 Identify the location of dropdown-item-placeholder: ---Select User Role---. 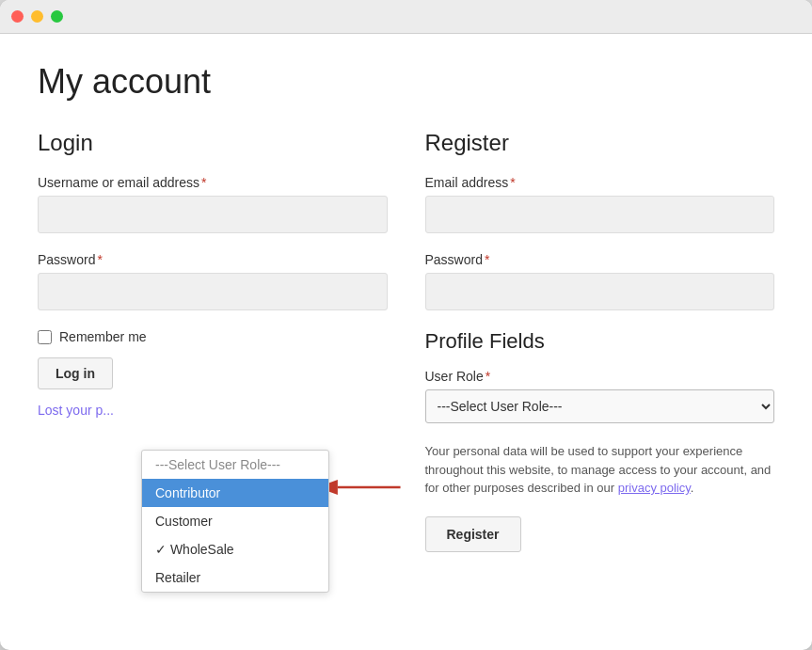
(235, 465).